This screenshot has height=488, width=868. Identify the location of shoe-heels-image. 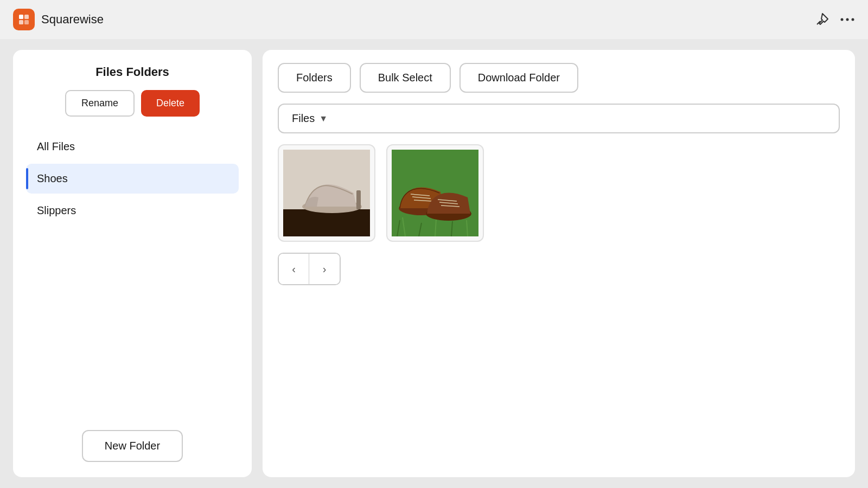
(327, 193).